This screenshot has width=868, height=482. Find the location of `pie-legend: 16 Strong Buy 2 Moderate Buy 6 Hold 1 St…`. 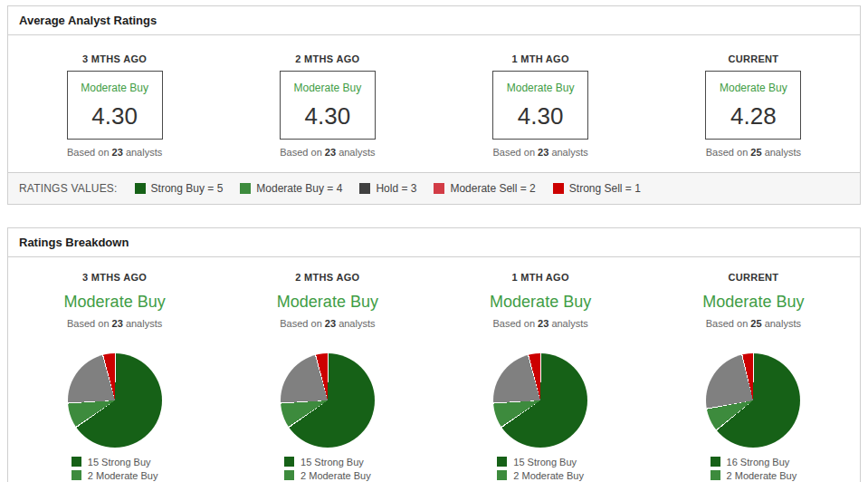

pie-legend: 16 Strong Buy 2 Moderate Buy 6 Hold 1 St… is located at coordinates (754, 468).